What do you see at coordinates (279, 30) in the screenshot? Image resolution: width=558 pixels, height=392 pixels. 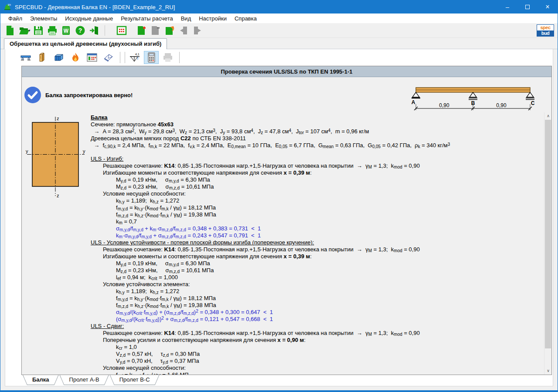 I see `main-toolbar: ▾ W ? spec bud` at bounding box center [279, 30].